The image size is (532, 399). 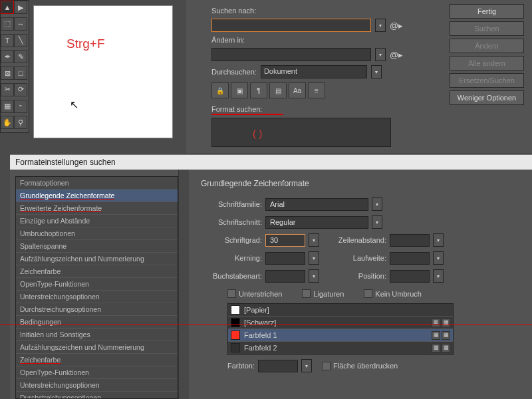 What do you see at coordinates (21, 106) in the screenshot?
I see `eyedropper-tool-icon: ⁃` at bounding box center [21, 106].